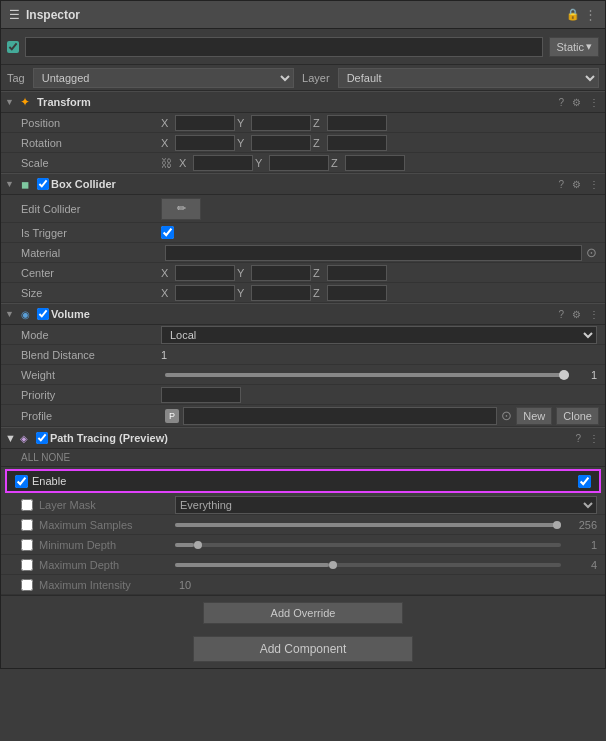 This screenshot has width=606, height=741. Describe the element at coordinates (27, 565) in the screenshot. I see `max-depth-checkbox` at that location.